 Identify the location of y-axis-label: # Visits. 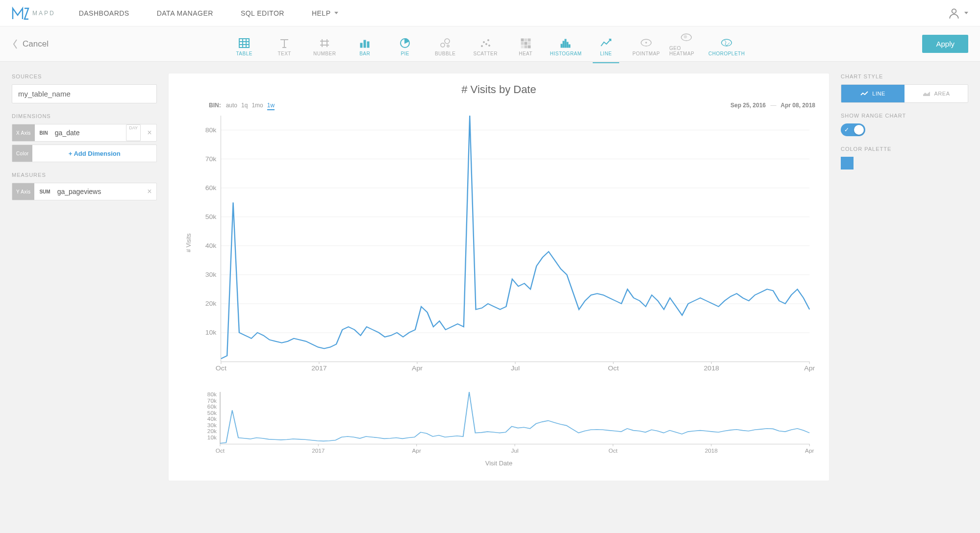
(187, 243).